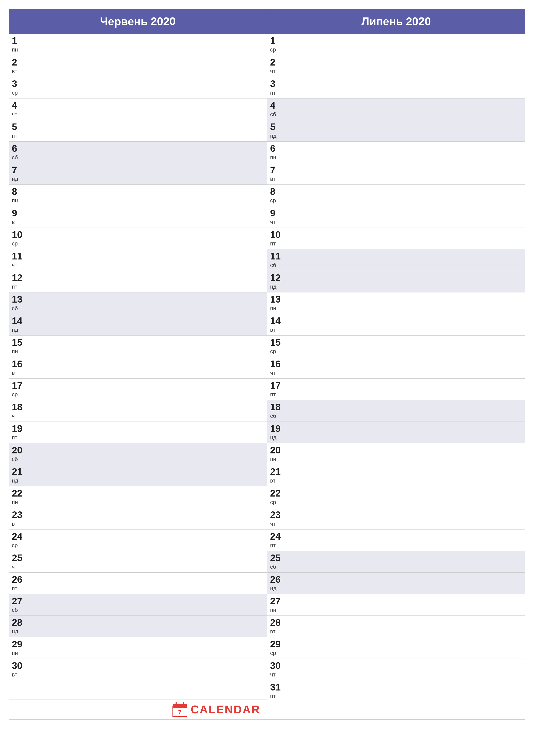 Image resolution: width=534 pixels, height=756 pixels. What do you see at coordinates (138, 648) in the screenshot?
I see `day-row: 29 ПН` at bounding box center [138, 648].